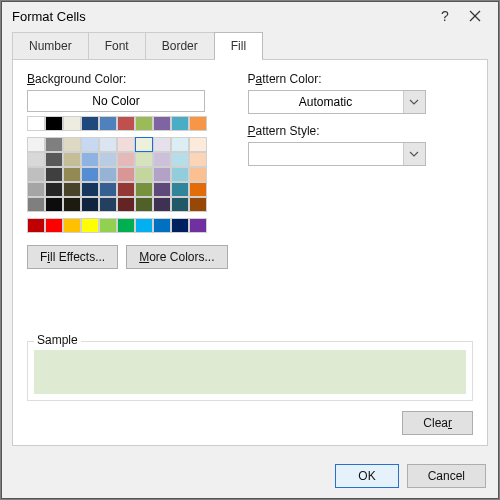  Describe the element at coordinates (50, 46) in the screenshot. I see `tab-number: Number` at that location.